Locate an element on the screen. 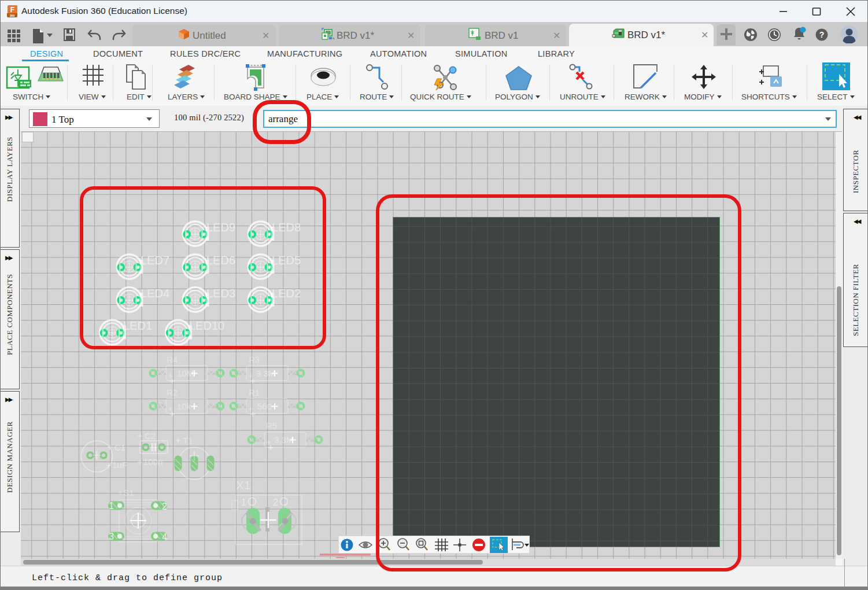 The width and height of the screenshot is (868, 590). svg-text: R1 is located at coordinates (254, 392).